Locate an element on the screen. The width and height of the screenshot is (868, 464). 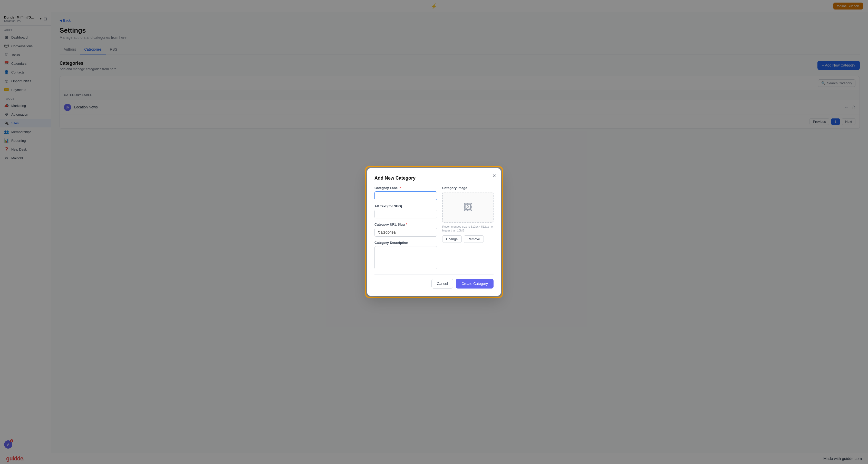
category-image-label: Category Image is located at coordinates (468, 188).